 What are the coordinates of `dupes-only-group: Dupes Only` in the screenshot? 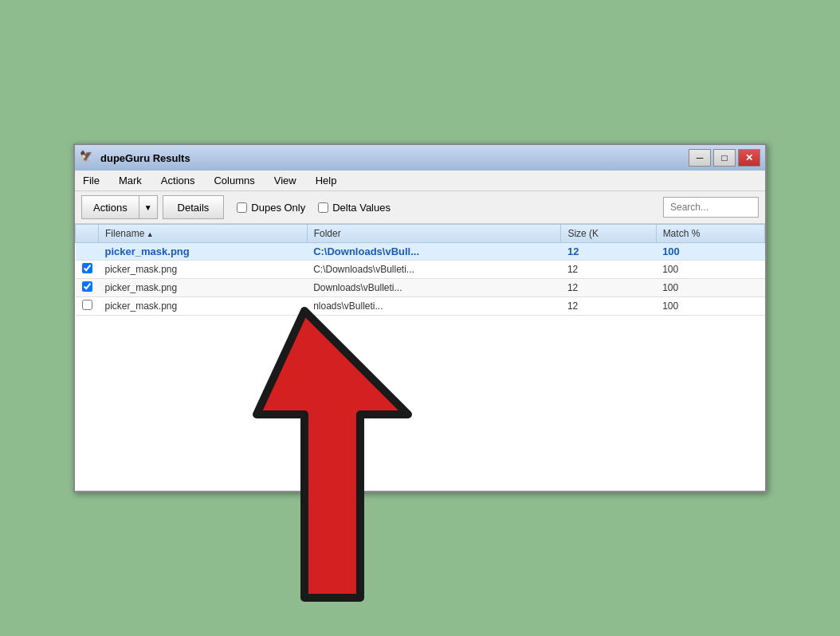 It's located at (271, 207).